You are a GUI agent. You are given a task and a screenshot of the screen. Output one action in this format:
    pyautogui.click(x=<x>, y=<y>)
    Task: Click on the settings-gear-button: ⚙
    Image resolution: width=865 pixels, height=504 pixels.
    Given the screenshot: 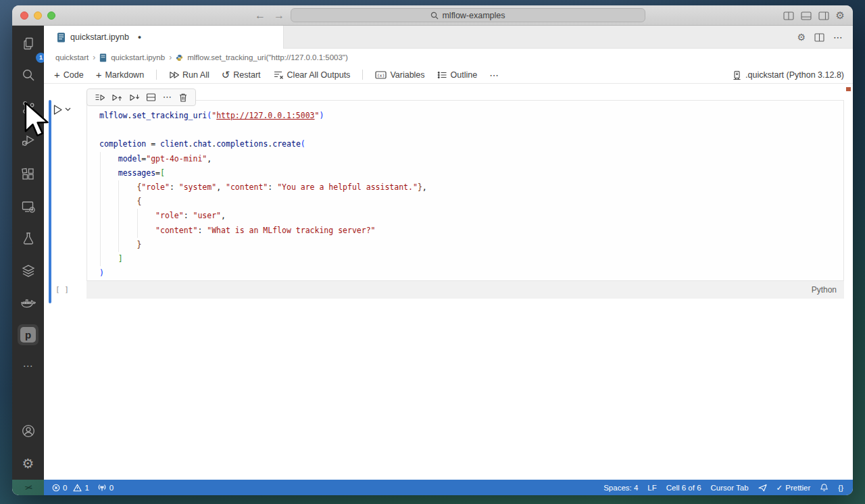 What is the action you would take?
    pyautogui.click(x=28, y=463)
    